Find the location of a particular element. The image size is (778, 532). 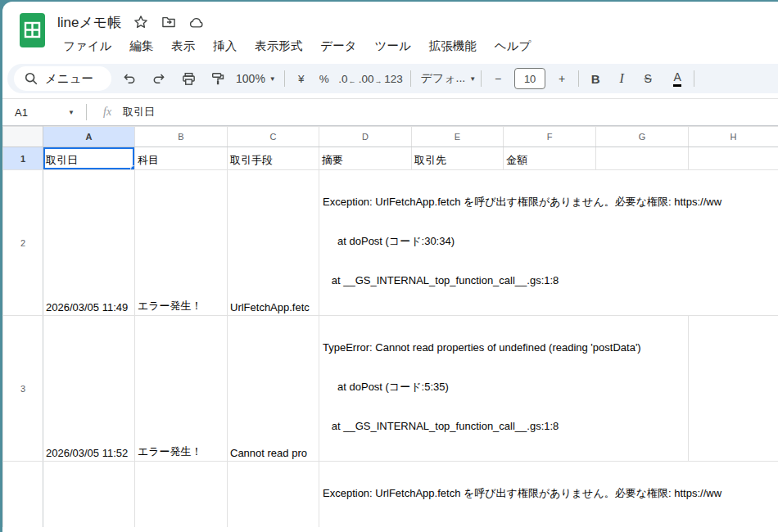

cloud-status-icon is located at coordinates (197, 22).